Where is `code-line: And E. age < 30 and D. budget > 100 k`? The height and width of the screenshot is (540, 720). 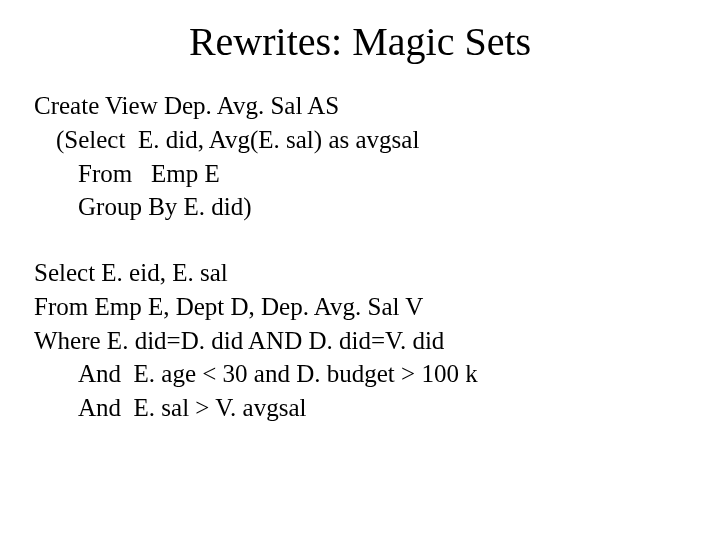
code-line: And E. age < 30 and D. budget > 100 k is located at coordinates (360, 374).